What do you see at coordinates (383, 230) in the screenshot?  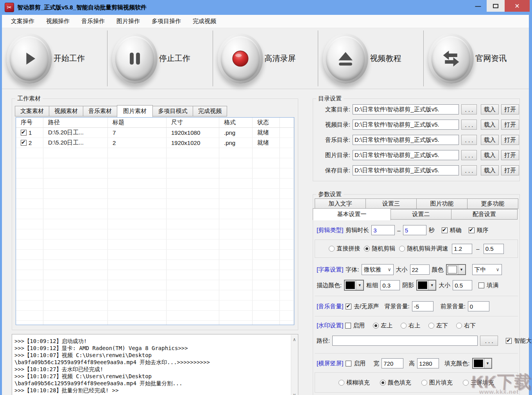 I see `clip-min-input` at bounding box center [383, 230].